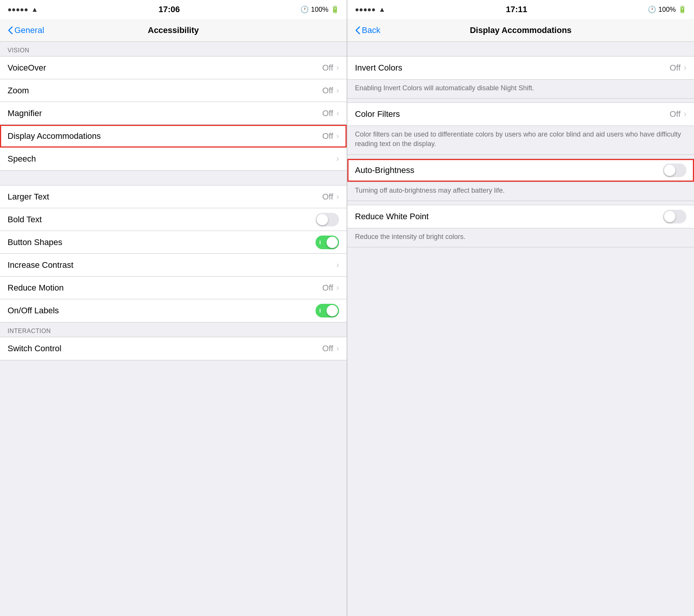  Describe the element at coordinates (320, 311) in the screenshot. I see `onoff-labels-toggle-label: I` at that location.